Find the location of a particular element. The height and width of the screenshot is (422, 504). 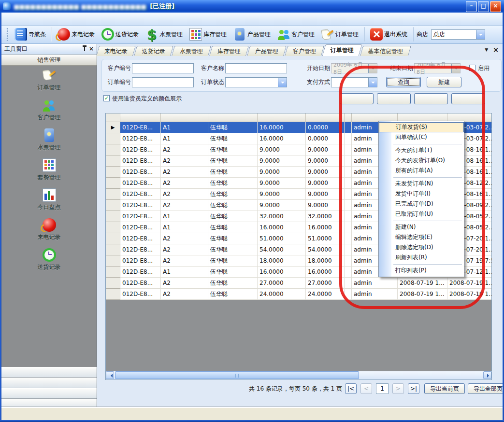

toolbar-customer: 客户管理 is located at coordinates (296, 34).